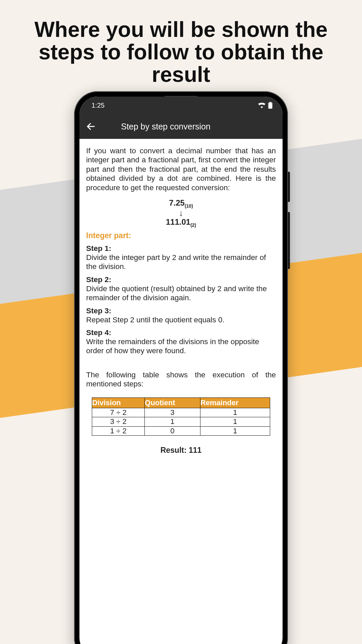  I want to click on conversion-display: 7.25(10) ↓ 111.01(2), so click(181, 213).